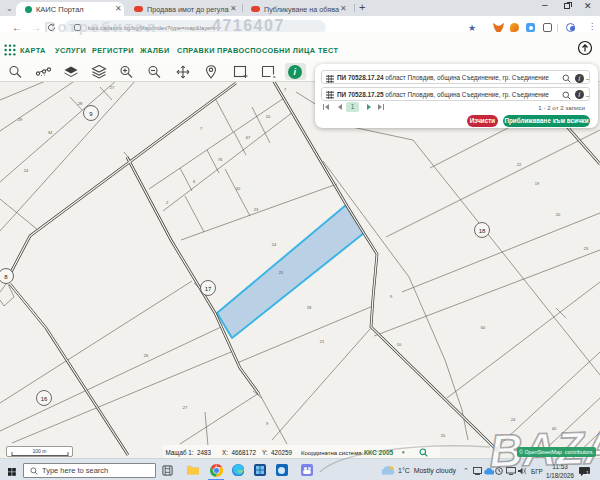 The height and width of the screenshot is (480, 600). What do you see at coordinates (208, 289) in the screenshot?
I see `svg-text: 17` at bounding box center [208, 289].